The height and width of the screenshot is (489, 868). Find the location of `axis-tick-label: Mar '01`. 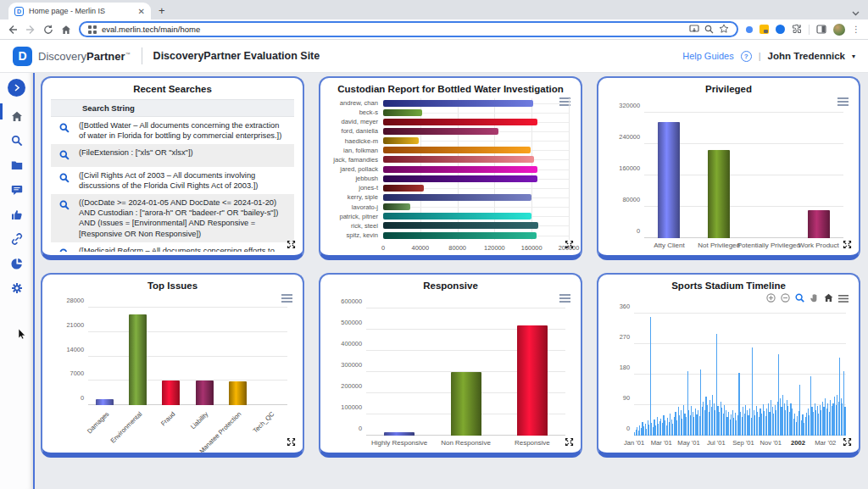

axis-tick-label: Mar '01 is located at coordinates (661, 442).